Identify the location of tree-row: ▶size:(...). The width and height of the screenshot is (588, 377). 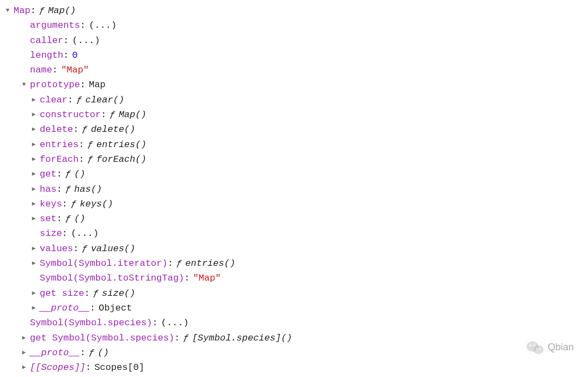
(294, 233).